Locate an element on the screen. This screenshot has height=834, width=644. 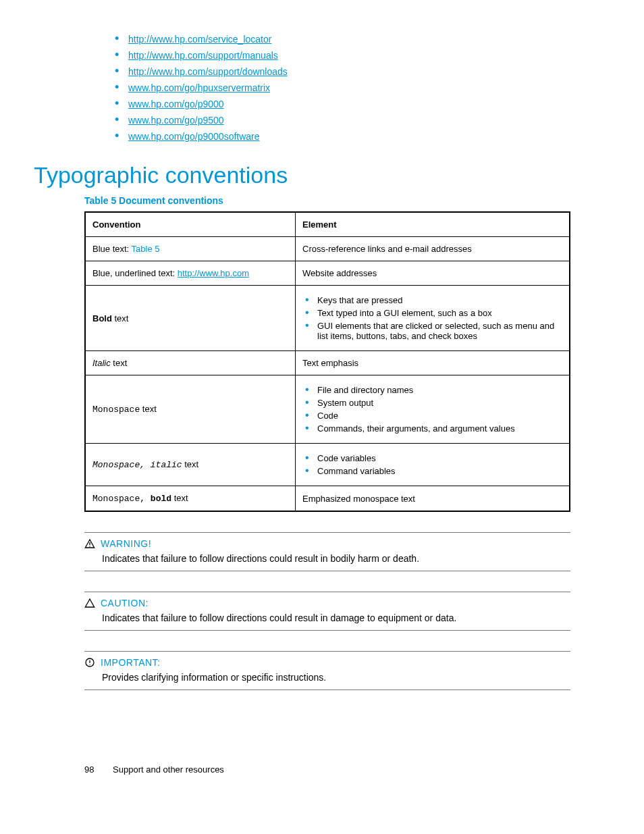
notice-label: IMPORTANT: is located at coordinates (131, 662).